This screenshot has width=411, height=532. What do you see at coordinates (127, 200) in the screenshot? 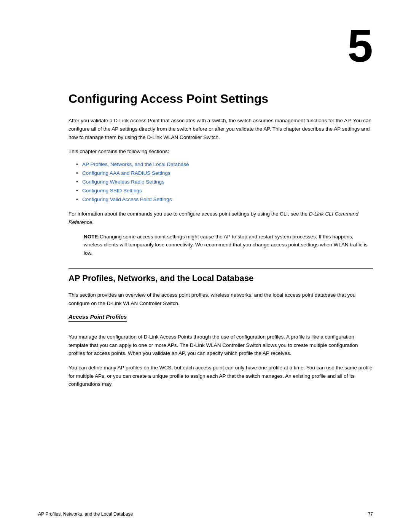
I see `toc-link-valid-ap: Configuring Valid Access Point Settings` at bounding box center [127, 200].